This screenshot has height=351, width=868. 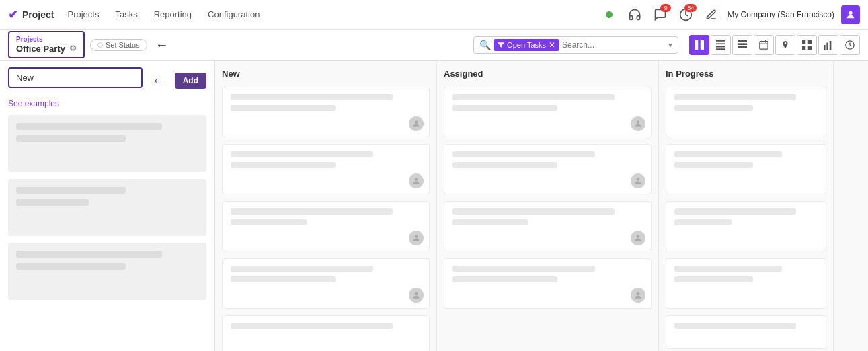 What do you see at coordinates (691, 8) in the screenshot?
I see `activity-badge: 34` at bounding box center [691, 8].